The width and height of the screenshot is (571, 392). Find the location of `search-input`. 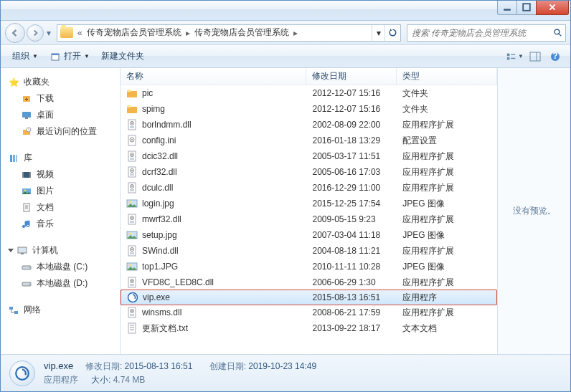

search-input is located at coordinates (478, 33).